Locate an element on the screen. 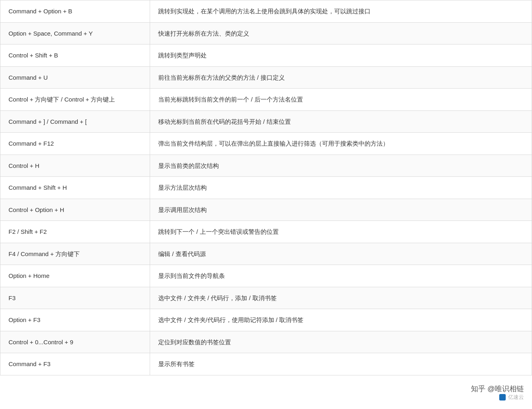 The width and height of the screenshot is (532, 409). table-row: Command + F12弹出当前文件结构层，可以在弹出的层上直接输入进行筛选（… is located at coordinates (266, 144).